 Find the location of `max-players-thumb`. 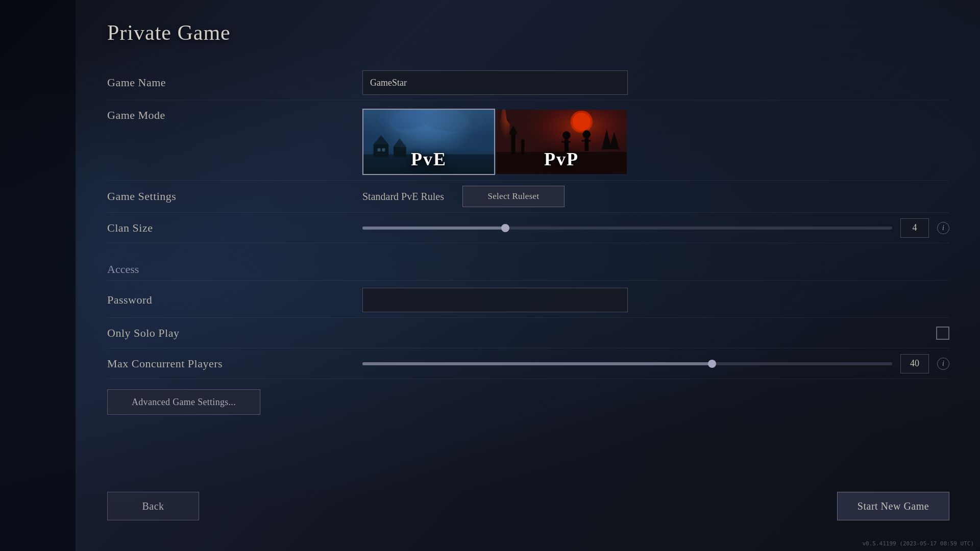

max-players-thumb is located at coordinates (712, 364).